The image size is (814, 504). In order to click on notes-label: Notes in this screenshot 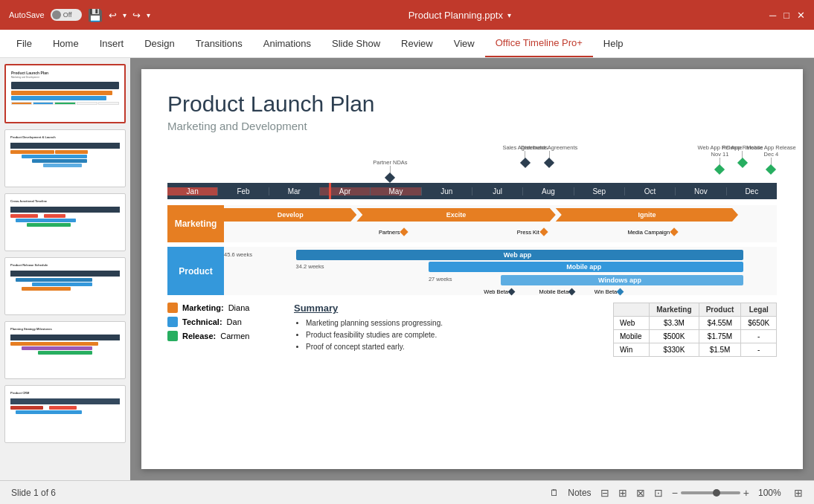, I will do `click(579, 493)`.